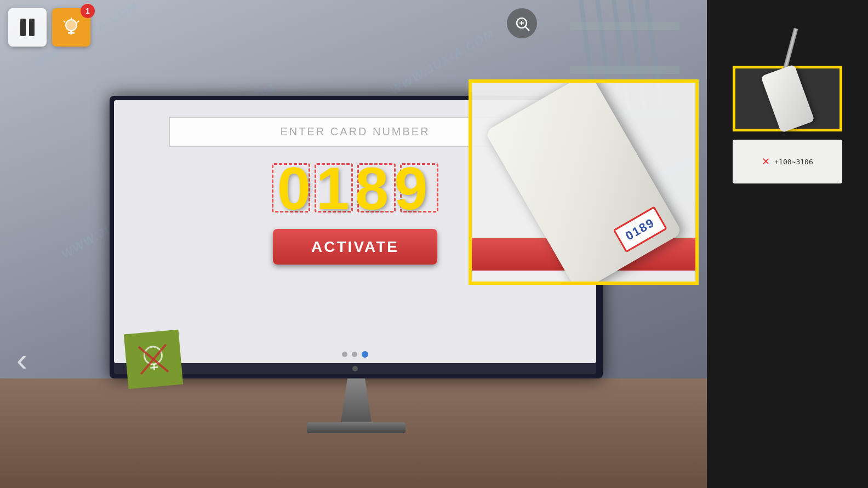 The height and width of the screenshot is (488, 868). Describe the element at coordinates (355, 131) in the screenshot. I see `card-input-placeholder: ENTER CARD NUMBER` at that location.